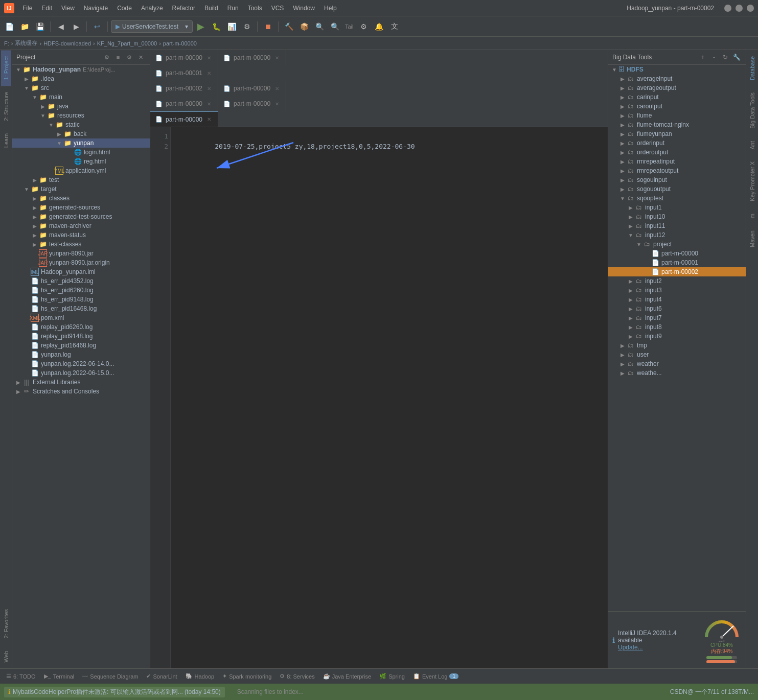  I want to click on tab-close-7: ✕, so click(277, 104).